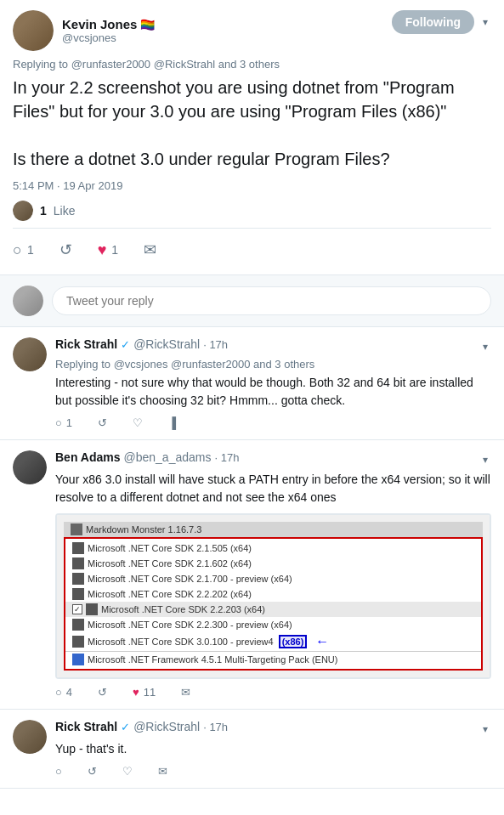 This screenshot has width=504, height=815. What do you see at coordinates (88, 457) in the screenshot?
I see `ben-display-name: Ben Adams` at bounding box center [88, 457].